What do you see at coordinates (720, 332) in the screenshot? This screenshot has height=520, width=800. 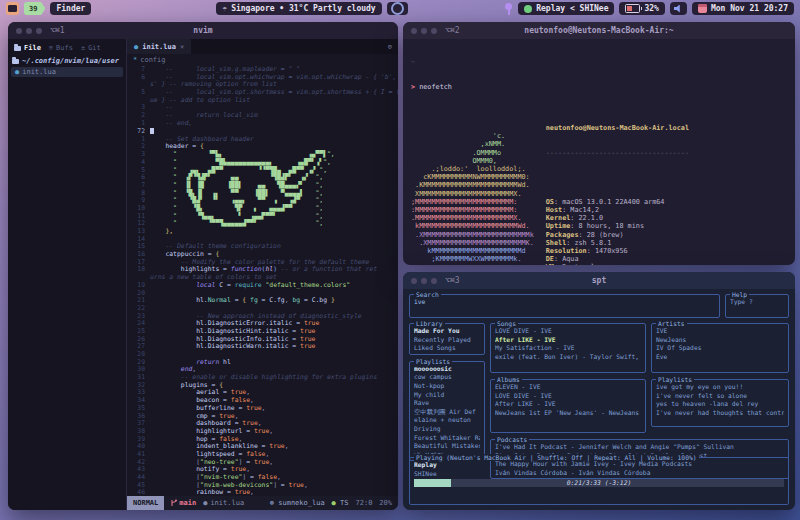 I see `artist-item: IVE` at bounding box center [720, 332].